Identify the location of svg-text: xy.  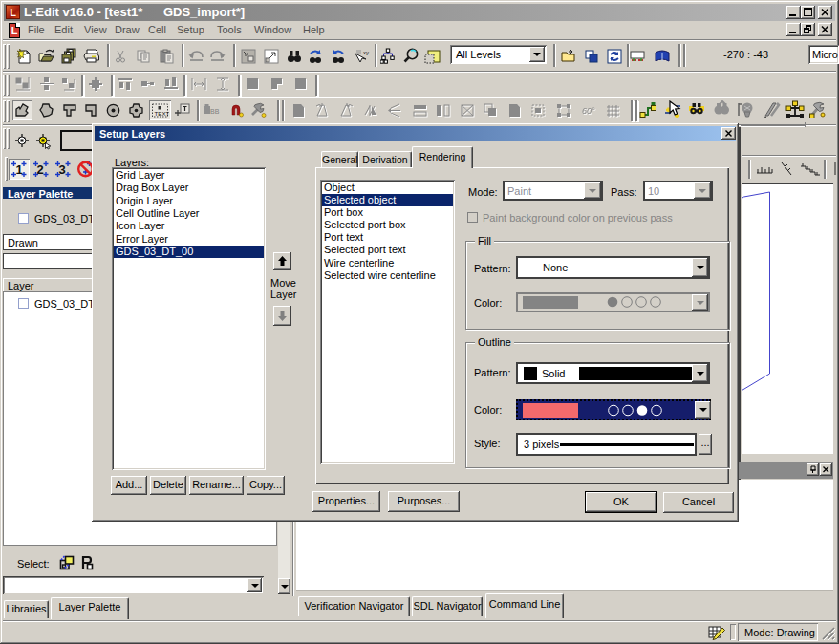
(366, 53).